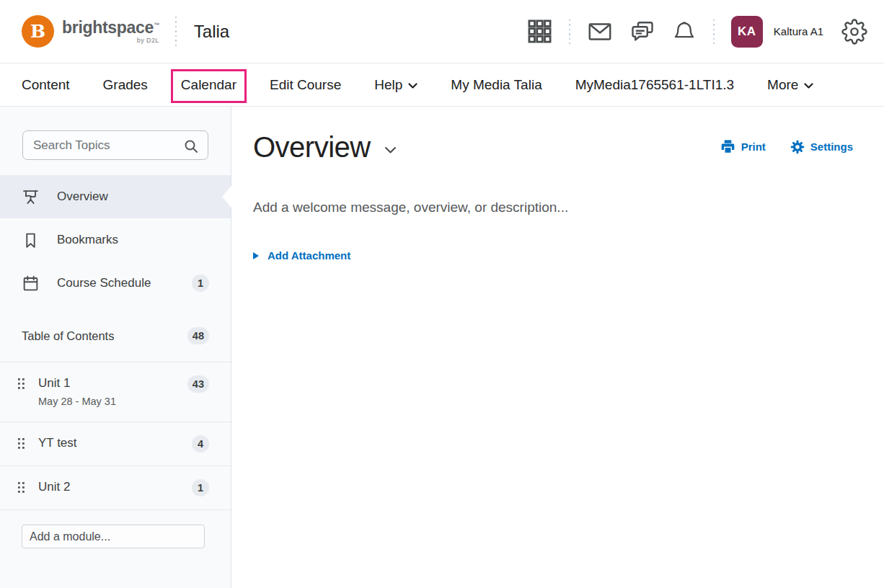 The image size is (884, 588). What do you see at coordinates (115, 488) in the screenshot?
I see `module-row-unit-2: Unit 2 1` at bounding box center [115, 488].